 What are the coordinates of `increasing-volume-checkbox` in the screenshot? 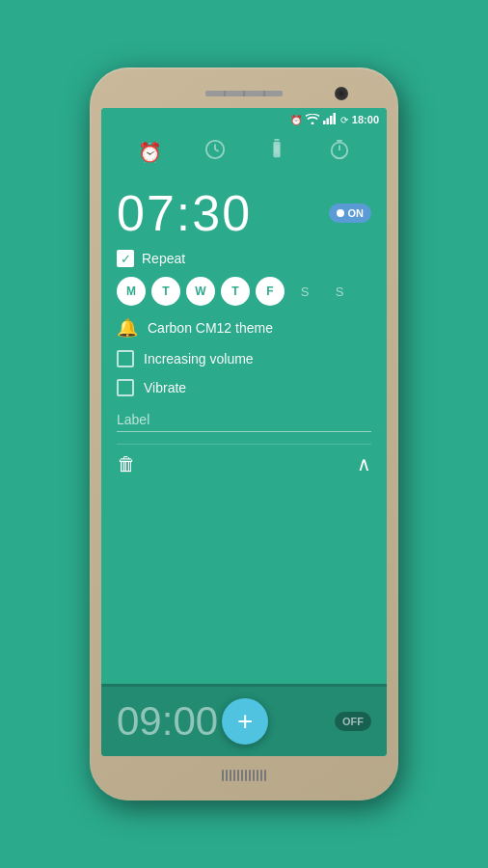 It's located at (125, 359).